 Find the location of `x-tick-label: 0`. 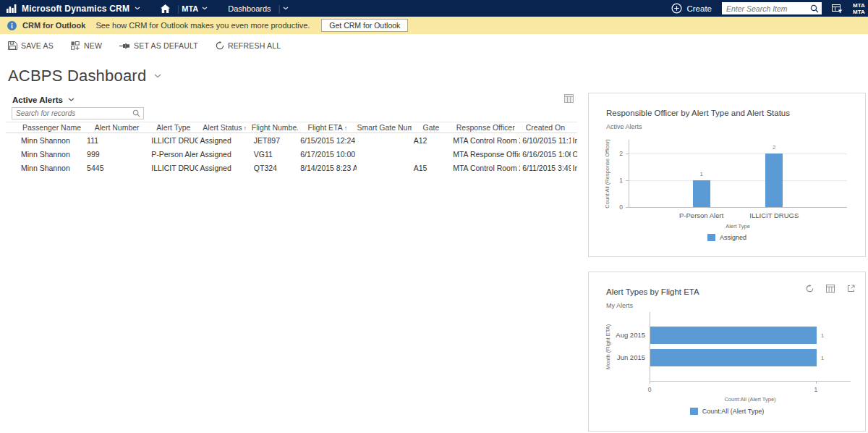

x-tick-label: 0 is located at coordinates (650, 390).